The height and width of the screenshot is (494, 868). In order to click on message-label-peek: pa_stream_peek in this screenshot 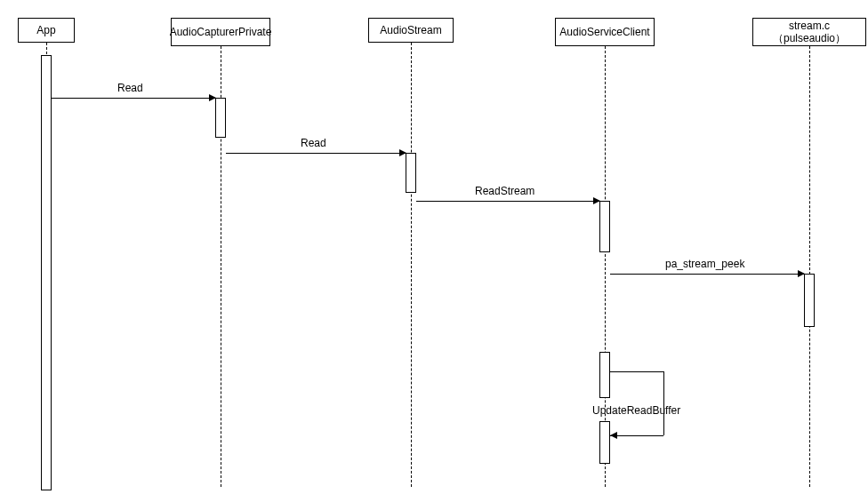, I will do `click(704, 264)`.